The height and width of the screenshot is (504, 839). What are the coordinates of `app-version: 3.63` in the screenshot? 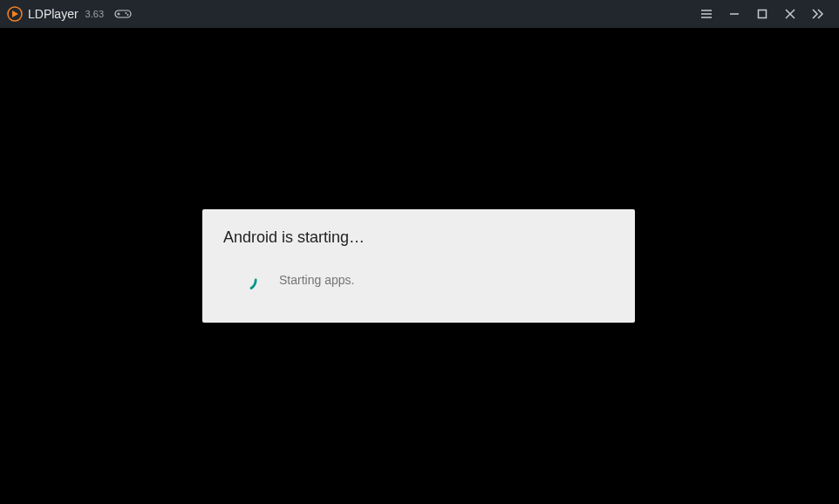 It's located at (94, 14).